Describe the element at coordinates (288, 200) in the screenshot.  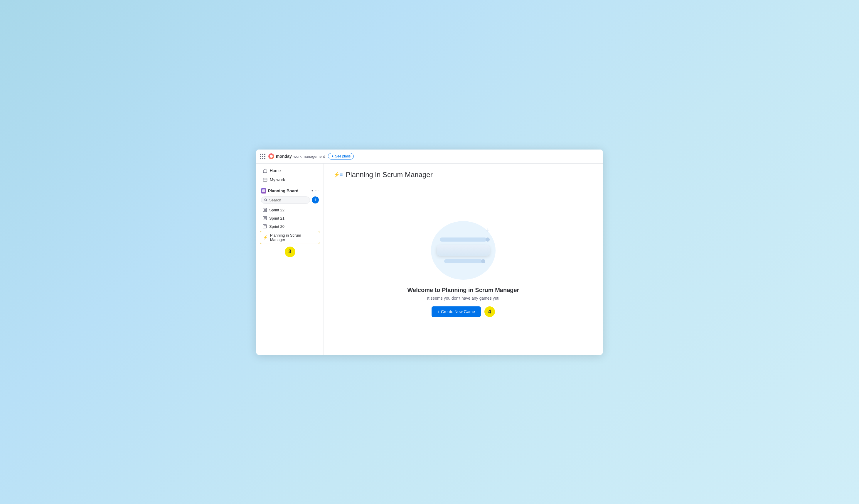
I see `search-input` at that location.